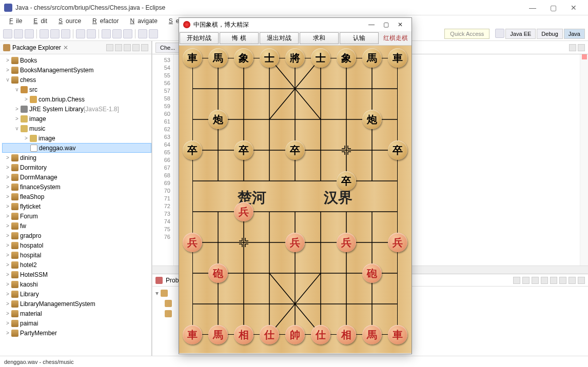 Image resolution: width=588 pixels, height=367 pixels. What do you see at coordinates (29, 34) in the screenshot?
I see `save-all-icon` at bounding box center [29, 34].